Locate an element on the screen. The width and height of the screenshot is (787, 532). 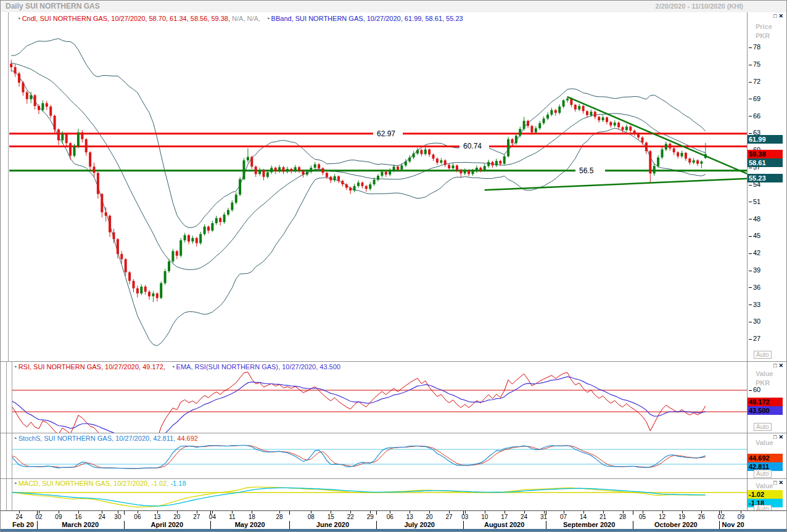
price-axis-column: □✕PricePKR787572696663605754514845423936… is located at coordinates (767, 187).